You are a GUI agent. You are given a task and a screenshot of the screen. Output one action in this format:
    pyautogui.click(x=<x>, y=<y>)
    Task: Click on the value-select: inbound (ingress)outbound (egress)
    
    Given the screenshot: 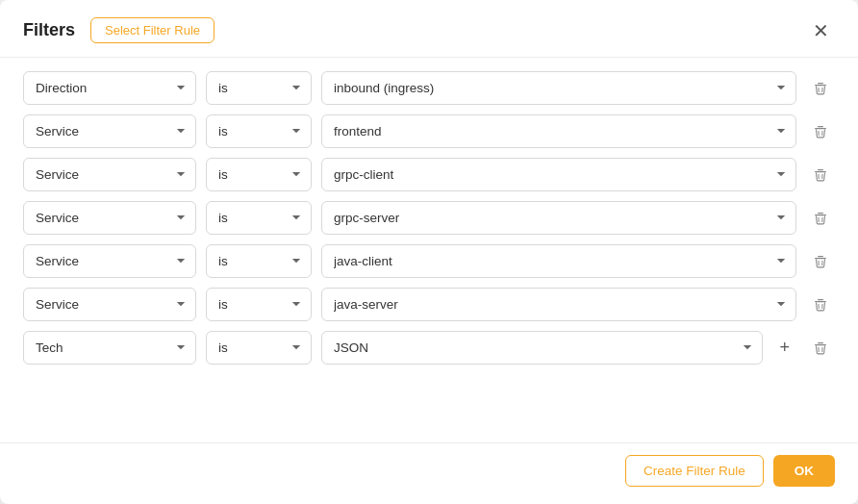 What is the action you would take?
    pyautogui.click(x=559, y=88)
    